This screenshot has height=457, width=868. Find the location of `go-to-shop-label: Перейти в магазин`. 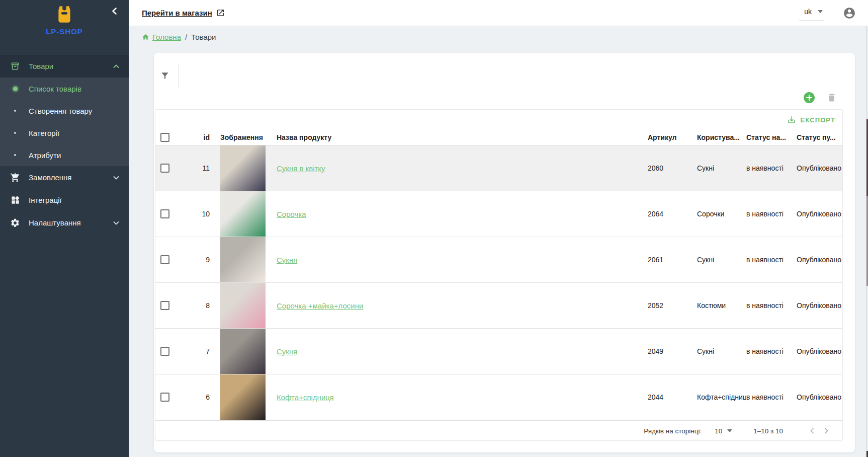

go-to-shop-label: Перейти в магазин is located at coordinates (177, 13).